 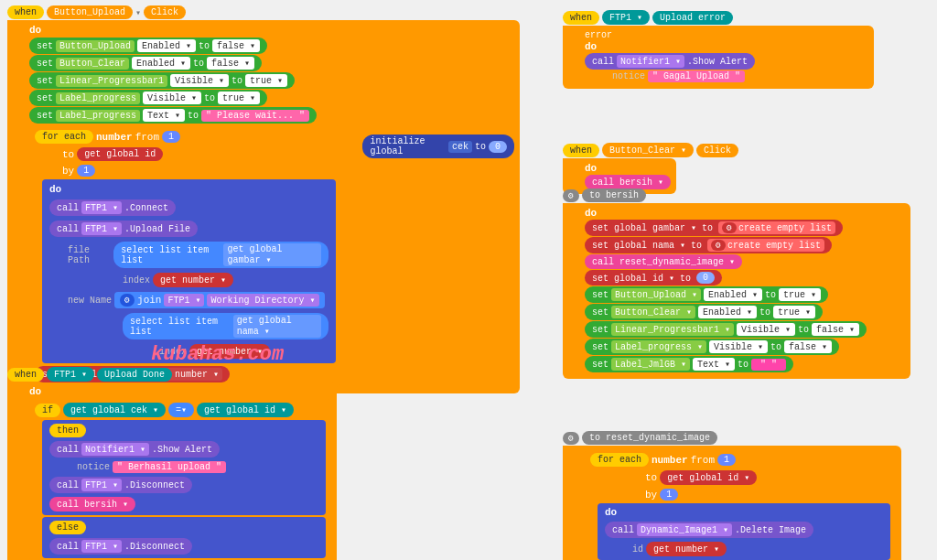 I want to click on when-ftp-error: when, so click(x=581, y=18).